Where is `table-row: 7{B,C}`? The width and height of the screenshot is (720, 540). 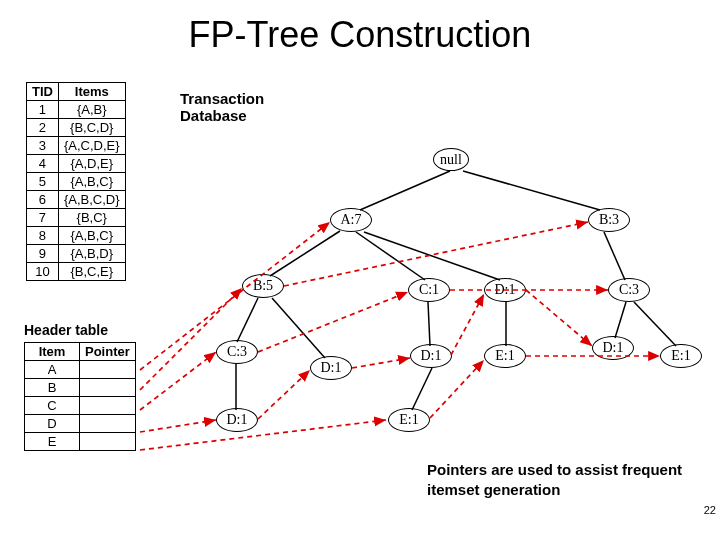 table-row: 7{B,C} is located at coordinates (76, 218).